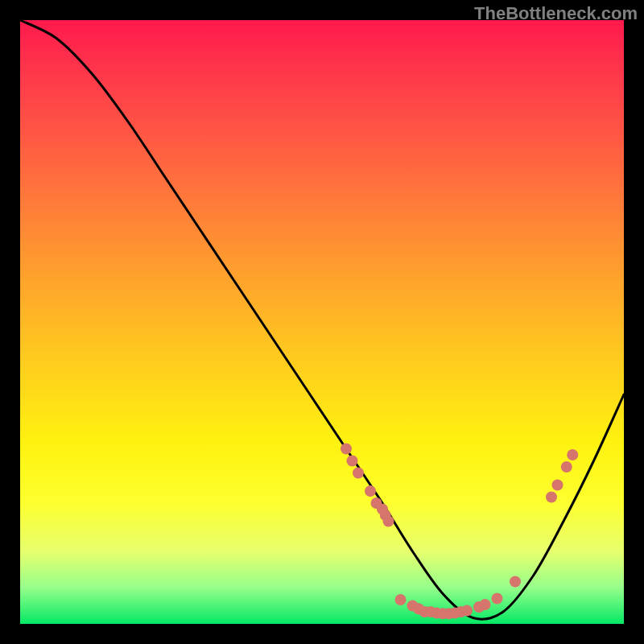  I want to click on marker-layer, so click(459, 531).